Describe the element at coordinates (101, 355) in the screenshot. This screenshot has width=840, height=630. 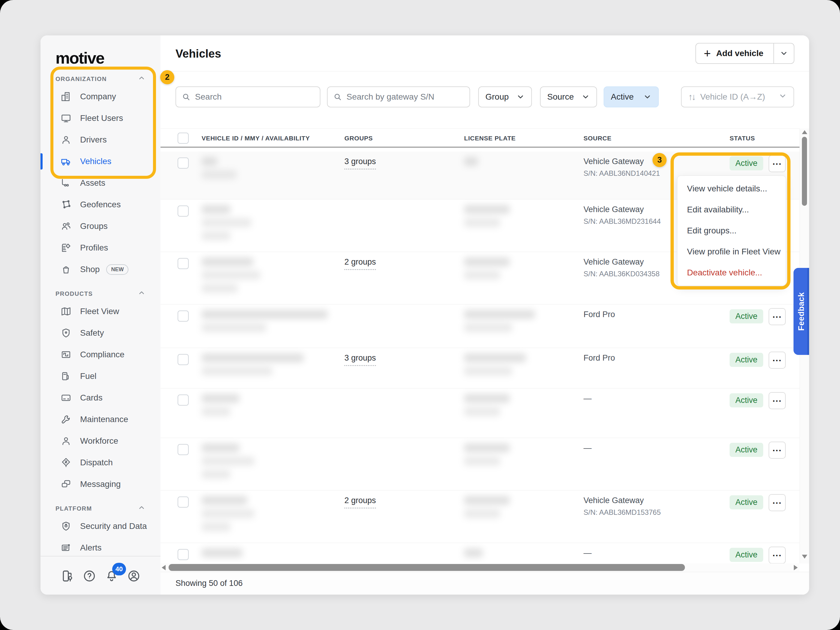
I see `sidebar-item-compliance: Compliance` at that location.